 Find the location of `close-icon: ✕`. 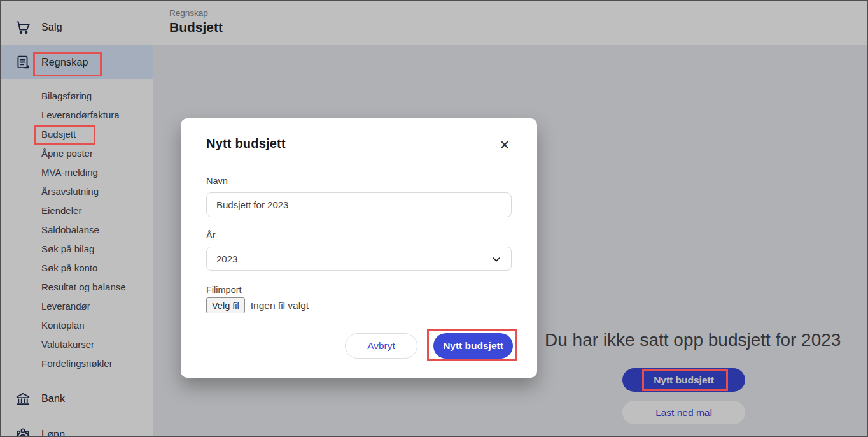

close-icon: ✕ is located at coordinates (505, 145).